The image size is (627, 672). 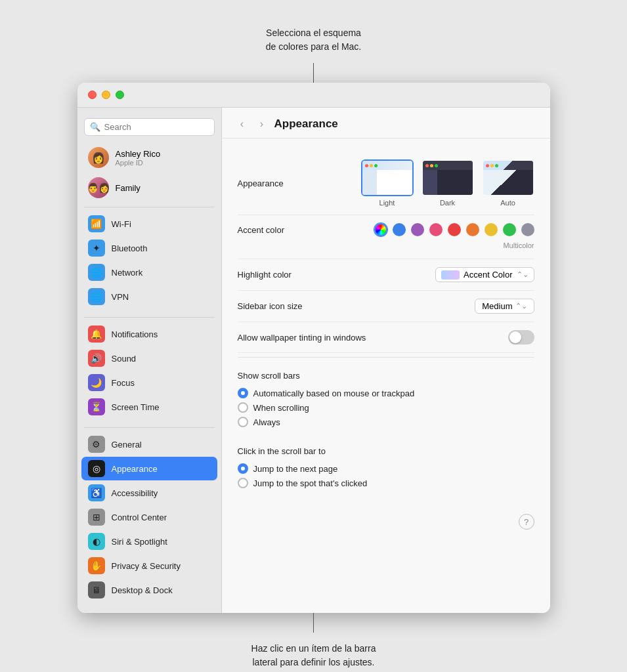 What do you see at coordinates (386, 408) in the screenshot?
I see `scroll-when-scrolling-option: When scrolling` at bounding box center [386, 408].